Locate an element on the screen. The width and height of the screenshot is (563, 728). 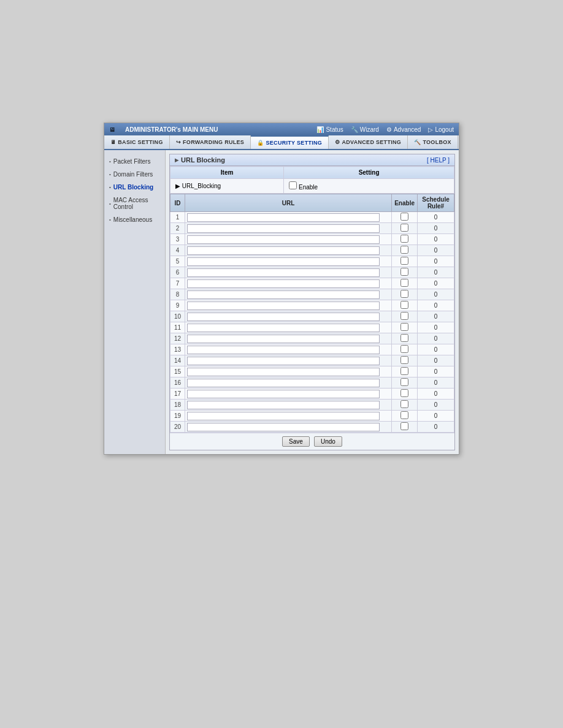
table-row: 140 is located at coordinates (313, 361).